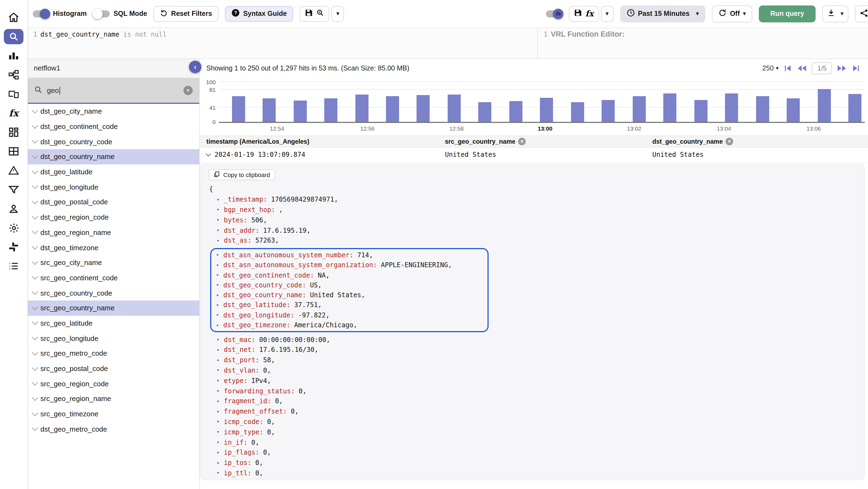 This screenshot has height=489, width=868. Describe the element at coordinates (113, 323) in the screenshot. I see `field-list-item: src_geo_latitude` at that location.